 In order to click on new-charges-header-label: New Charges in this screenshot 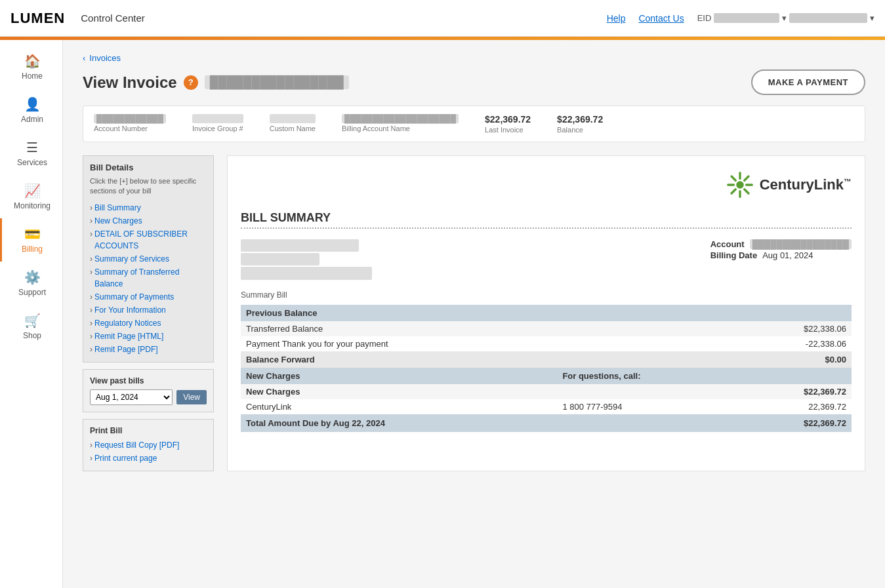, I will do `click(399, 376)`.